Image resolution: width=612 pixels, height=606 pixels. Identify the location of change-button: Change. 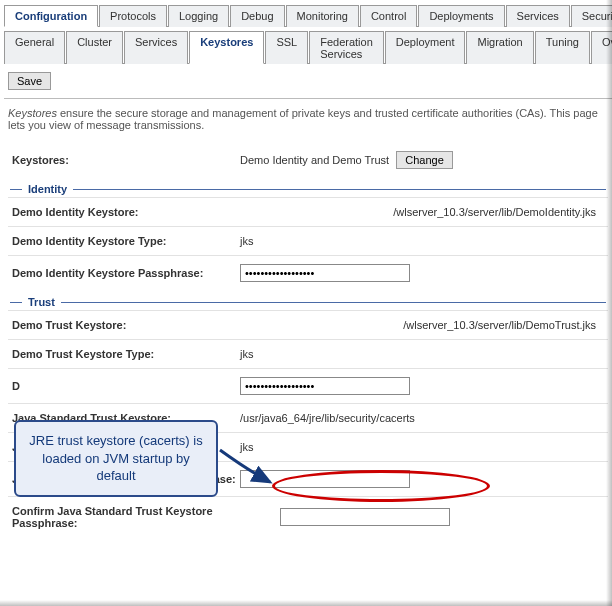
(424, 160).